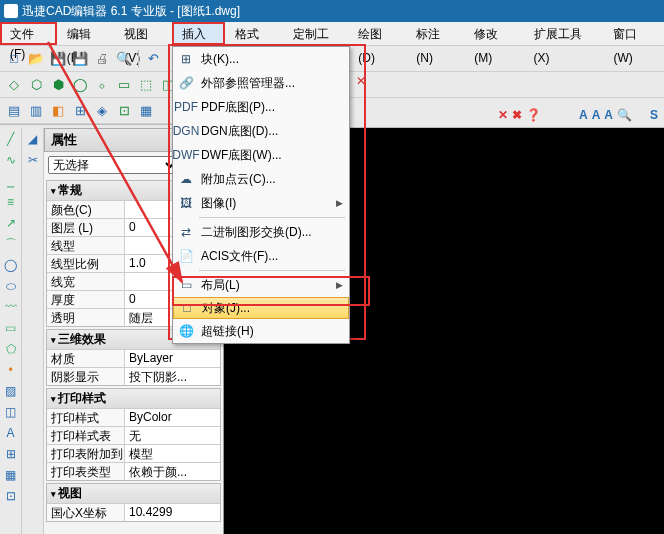 This screenshot has height=534, width=664. Describe the element at coordinates (86, 228) in the screenshot. I see `property-key: 图层 (L)` at that location.